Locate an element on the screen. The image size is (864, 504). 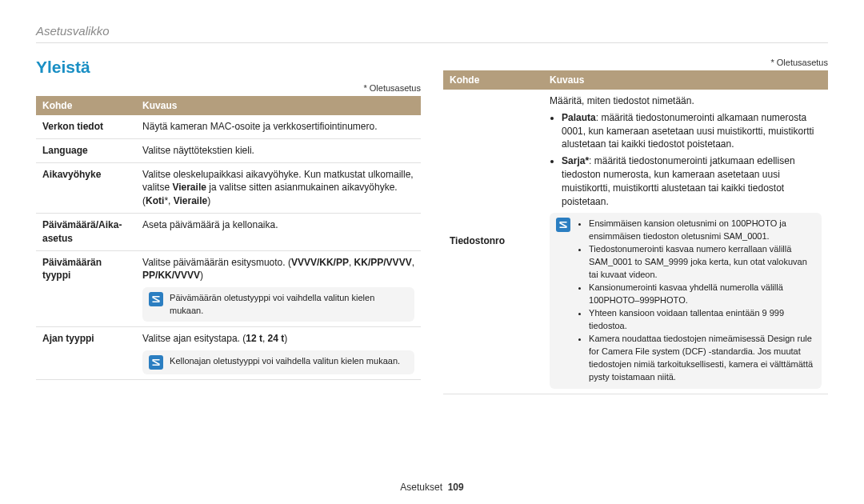
row-kuvaus: Valitse päivämäärän esitysmuoto. (VVVV/K… is located at coordinates (278, 288).